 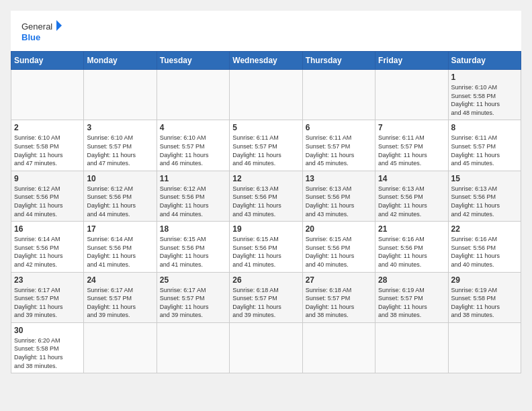 What do you see at coordinates (266, 145) in the screenshot?
I see `calendar-cell: 5Sunrise: 6:11 AM Sunset: 5:57 PM Daylig…` at bounding box center [266, 145].